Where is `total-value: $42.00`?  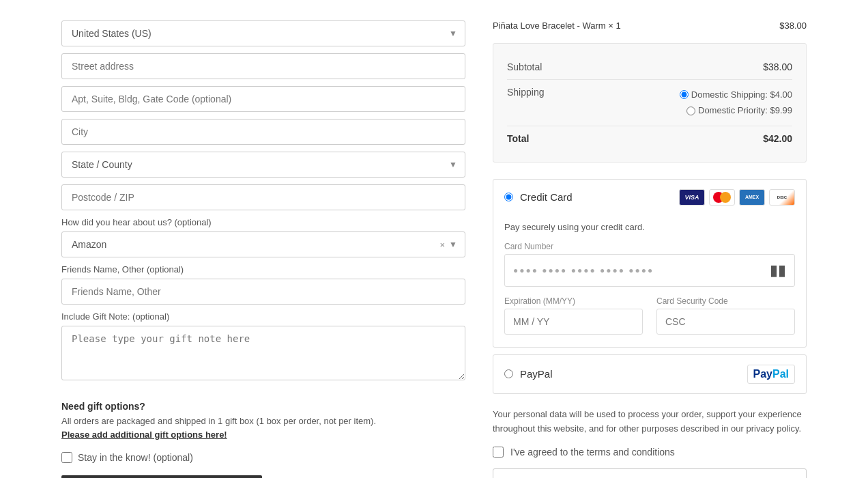
total-value: $42.00 is located at coordinates (778, 139).